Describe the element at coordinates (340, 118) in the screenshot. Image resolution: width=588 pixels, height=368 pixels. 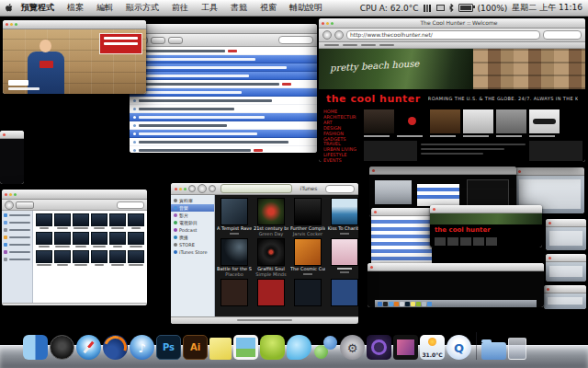
I see `nav-link-1: ARCHITECTURE` at that location.